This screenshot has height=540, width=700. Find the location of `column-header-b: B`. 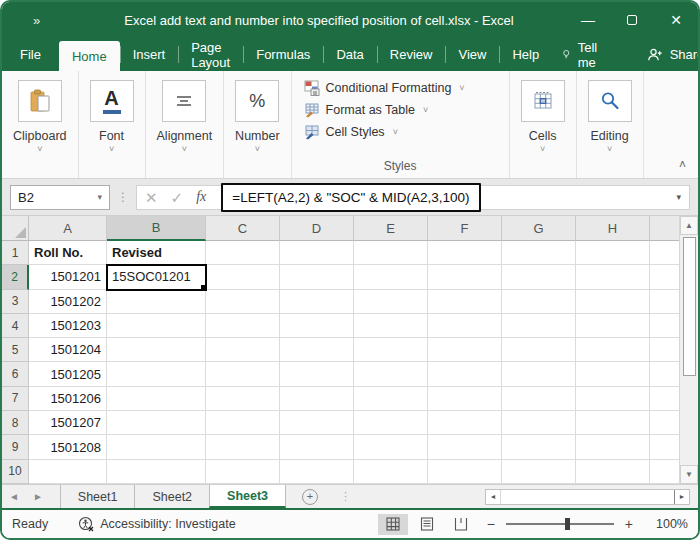

column-header-b: B is located at coordinates (156, 228).